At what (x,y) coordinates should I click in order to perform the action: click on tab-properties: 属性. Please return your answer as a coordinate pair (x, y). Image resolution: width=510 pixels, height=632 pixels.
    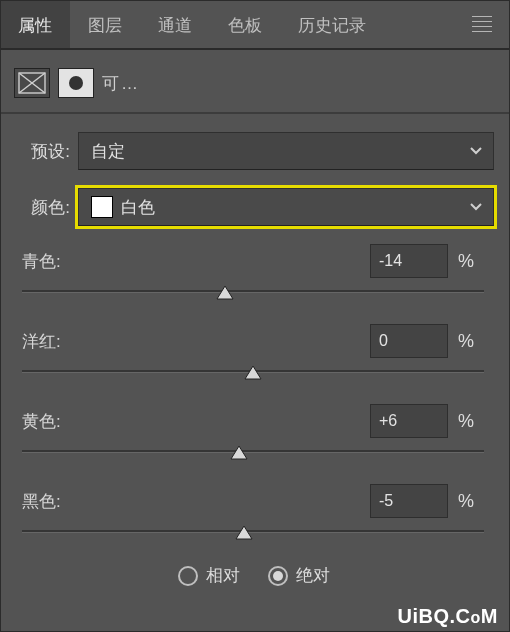
    Looking at the image, I should click on (35, 24).